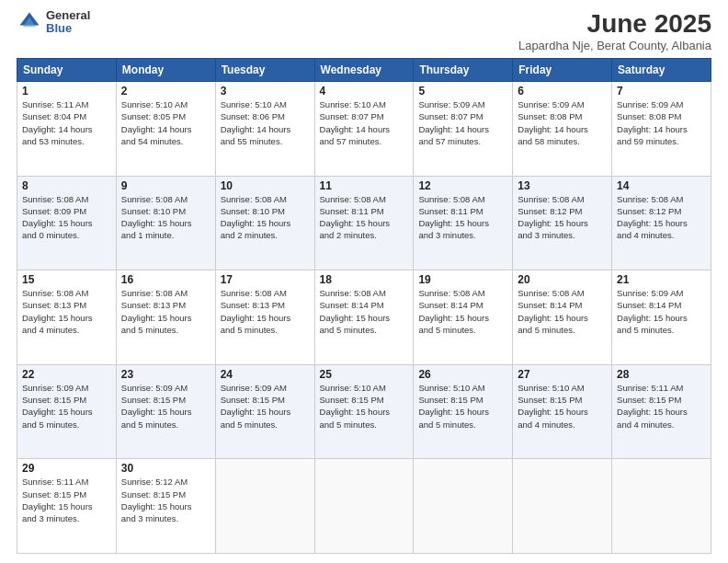 The image size is (728, 563). What do you see at coordinates (165, 374) in the screenshot?
I see `day-number: 23` at bounding box center [165, 374].